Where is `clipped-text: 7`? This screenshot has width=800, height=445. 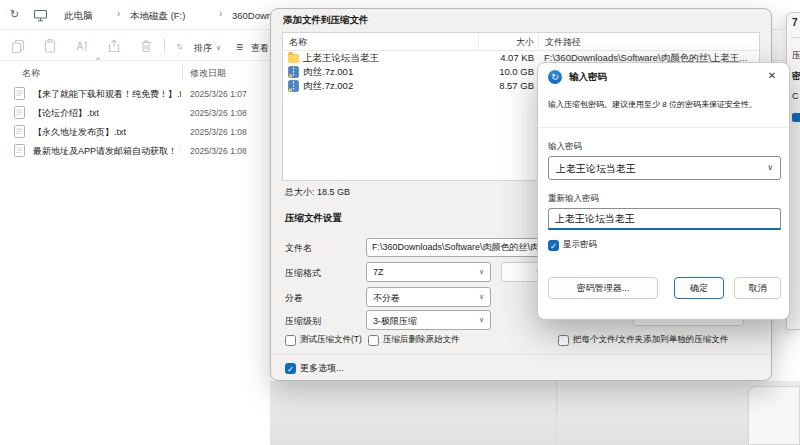 clipped-text: 7 is located at coordinates (795, 22).